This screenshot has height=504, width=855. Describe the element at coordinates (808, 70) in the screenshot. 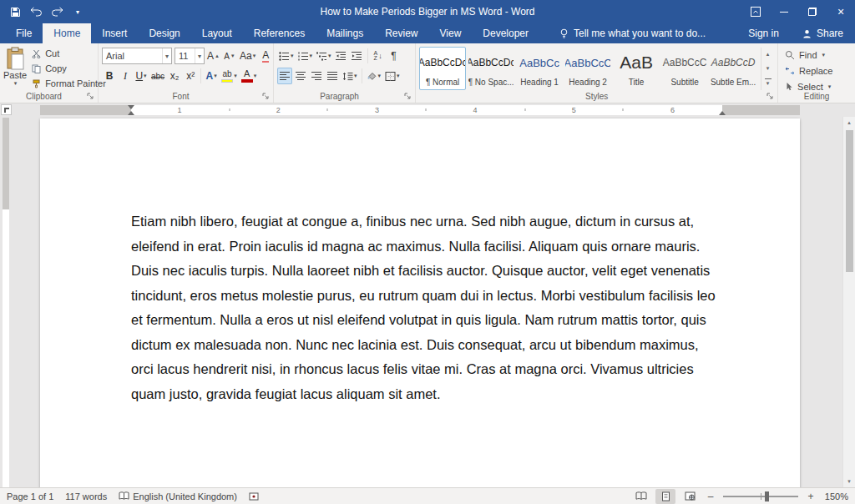

I see `replace-button: Replace` at that location.